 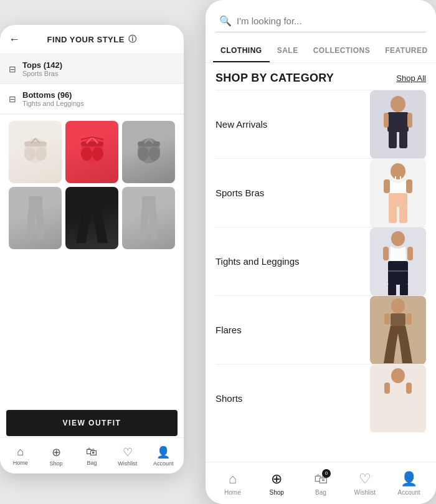 I want to click on category-label-flares: Flares, so click(x=293, y=330).